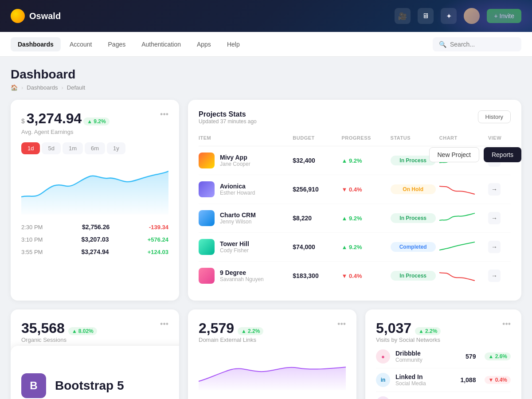 The image size is (532, 399). I want to click on project-progress-charto: ▲ 9.2%, so click(364, 218).